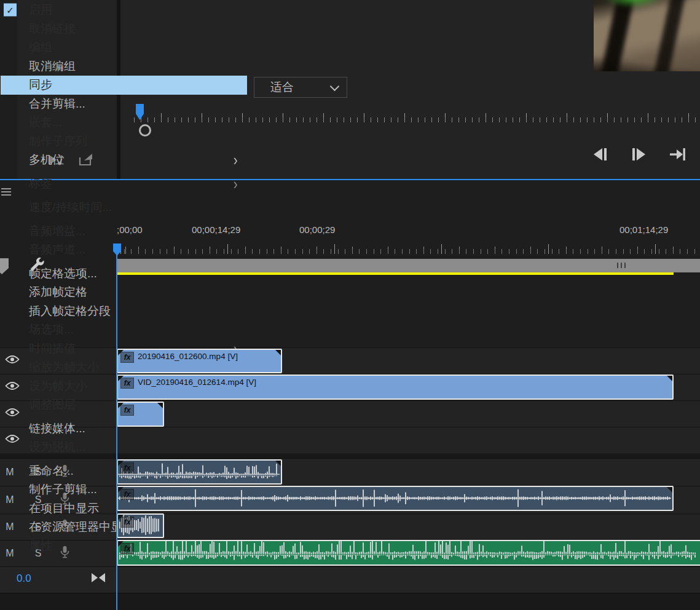  I want to click on menu-item-label: 缩放为帧大小, so click(64, 367).